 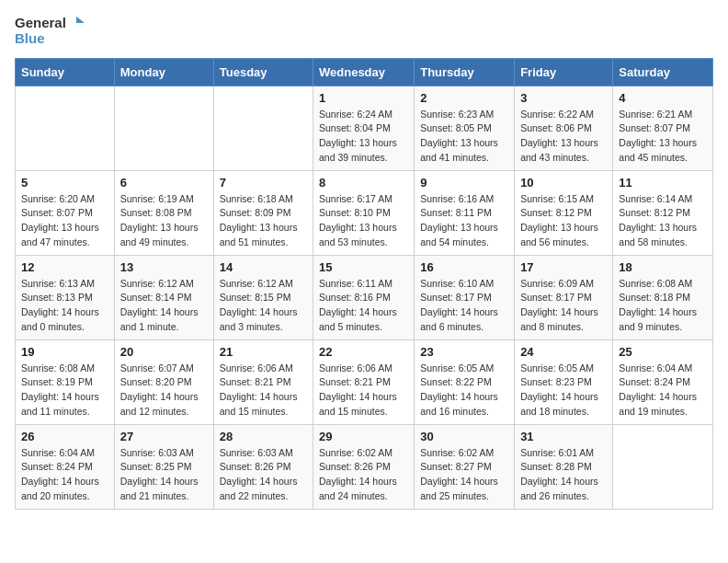 I want to click on day-info: Sunrise: 6:09 AM Sunset: 8:17 PM Dayligh…, so click(x=563, y=305).